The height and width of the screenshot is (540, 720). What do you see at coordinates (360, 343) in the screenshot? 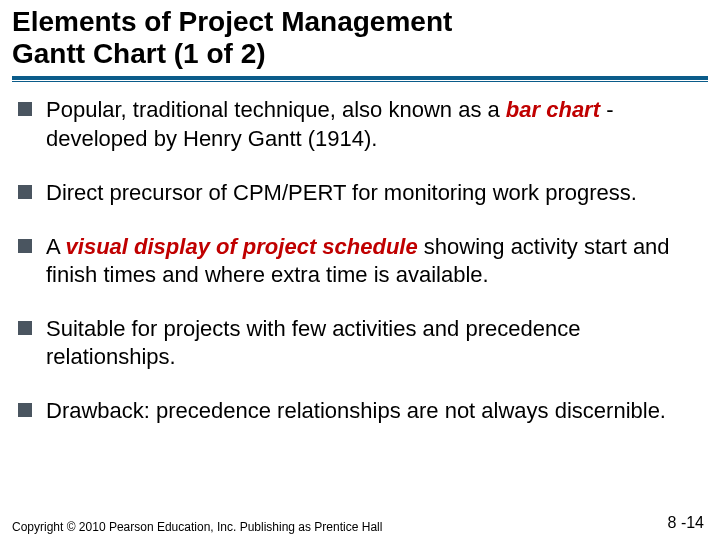
I see `bullet-item-4: Suitable for projects with few activitie…` at bounding box center [360, 343].